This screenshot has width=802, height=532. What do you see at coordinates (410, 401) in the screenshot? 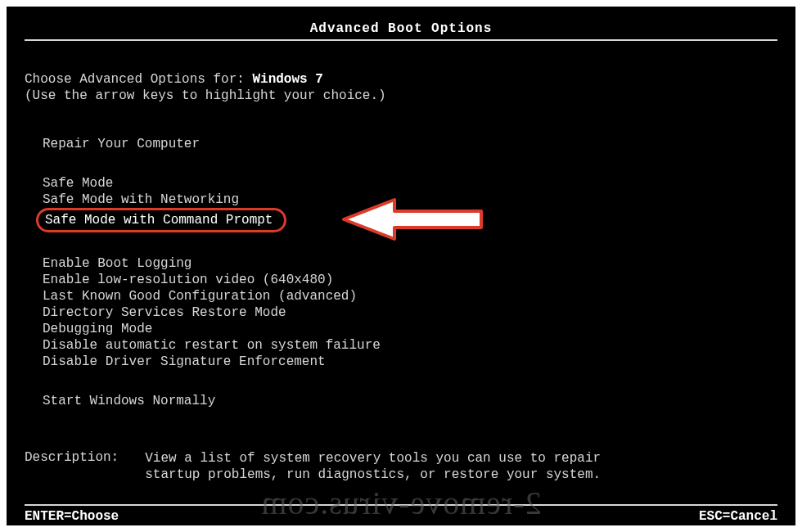
I see `menu-item-start-normally: Start Windows Normally` at bounding box center [410, 401].